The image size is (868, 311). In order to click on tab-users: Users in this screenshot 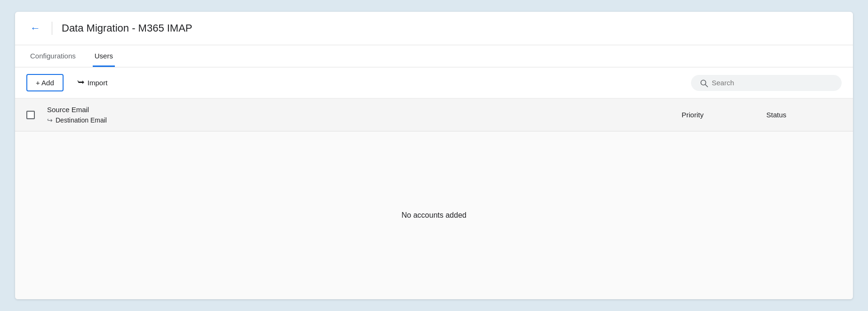, I will do `click(104, 56)`.